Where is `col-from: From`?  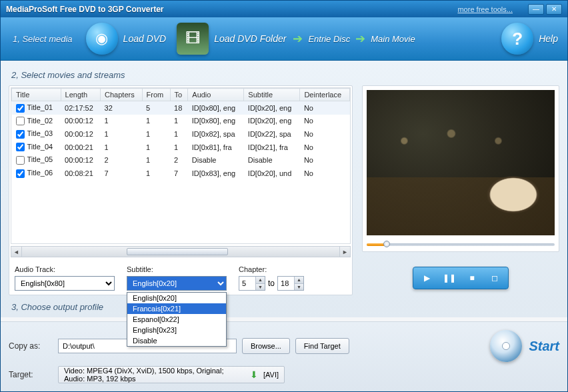
col-from: From is located at coordinates (156, 95).